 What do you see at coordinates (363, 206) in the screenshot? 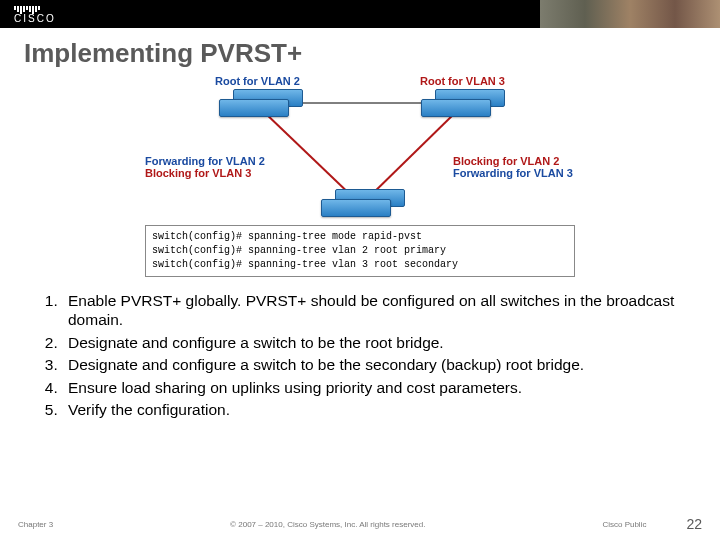
I see `switch-bottom` at bounding box center [363, 206].